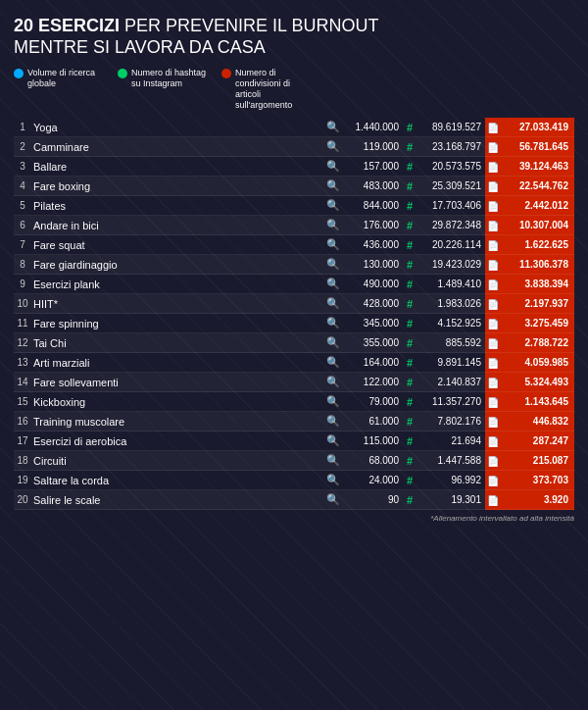 The image size is (588, 710). I want to click on volume-value: 844.000, so click(372, 206).